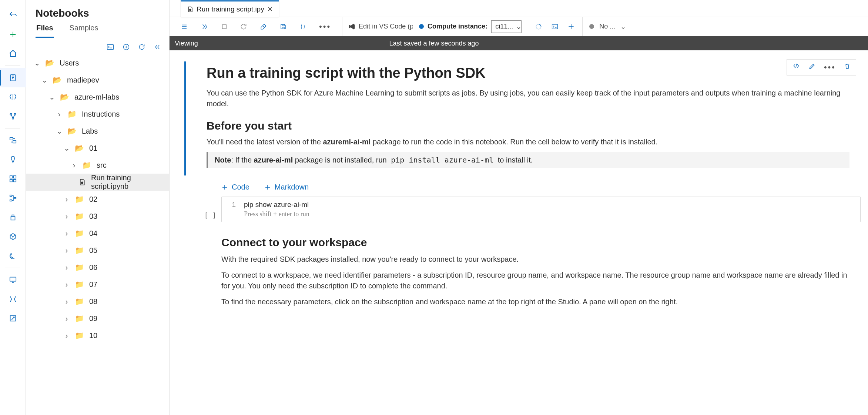 The width and height of the screenshot is (868, 415). Describe the element at coordinates (98, 233) in the screenshot. I see `tree-04: ›📁04` at that location.